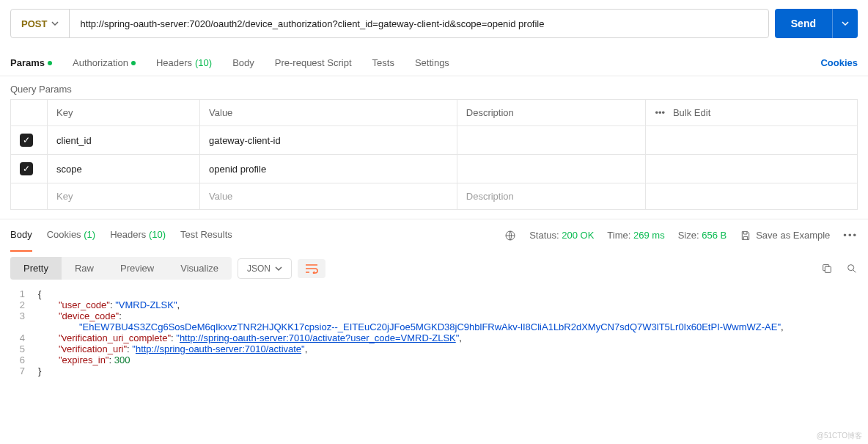 The width and height of the screenshot is (868, 444). I want to click on send-dropdown-button, so click(845, 23).